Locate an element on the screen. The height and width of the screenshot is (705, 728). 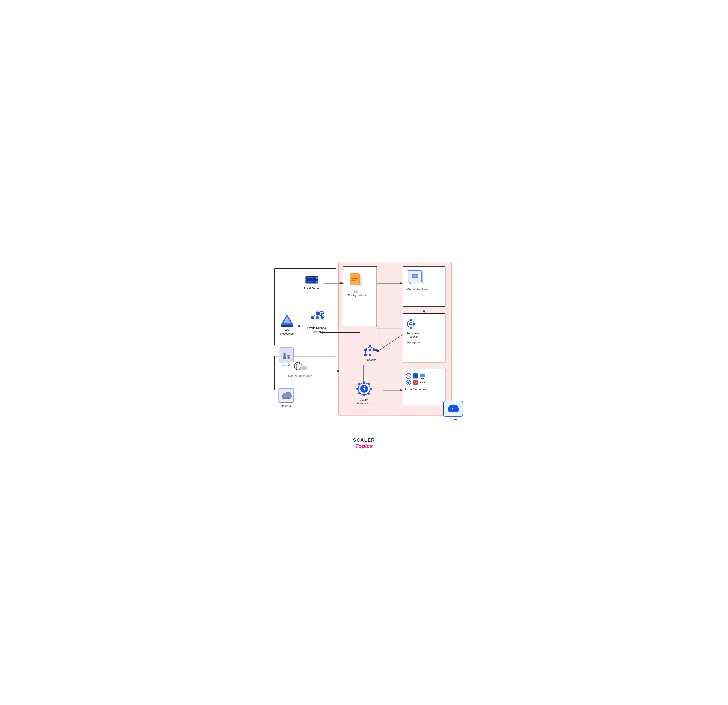
cloud-icon is located at coordinates (286, 395).